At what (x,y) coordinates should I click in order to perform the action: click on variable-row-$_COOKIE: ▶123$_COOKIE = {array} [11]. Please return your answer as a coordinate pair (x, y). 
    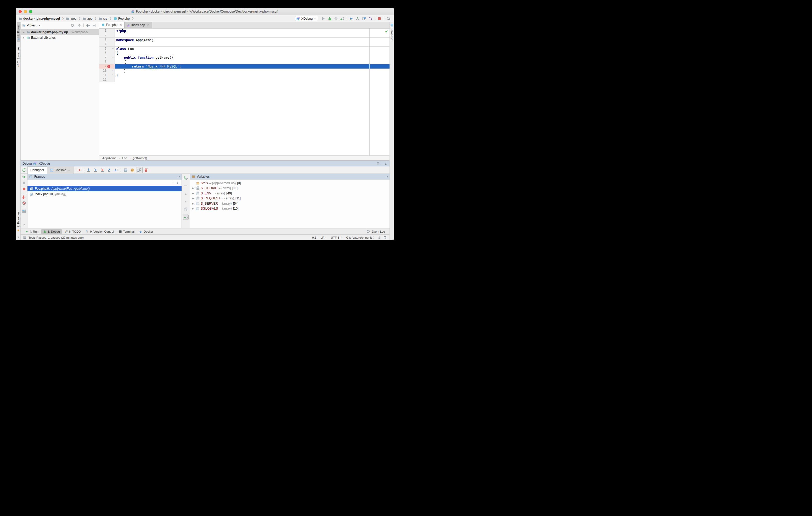
    Looking at the image, I should click on (290, 188).